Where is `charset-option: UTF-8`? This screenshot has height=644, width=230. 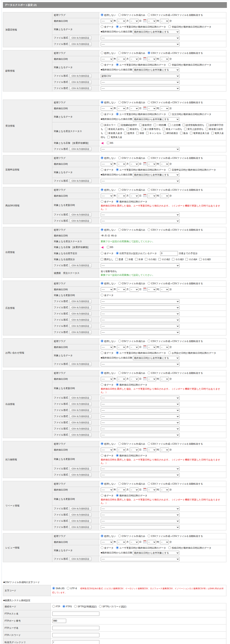 charset-option: UTF-8 is located at coordinates (72, 588).